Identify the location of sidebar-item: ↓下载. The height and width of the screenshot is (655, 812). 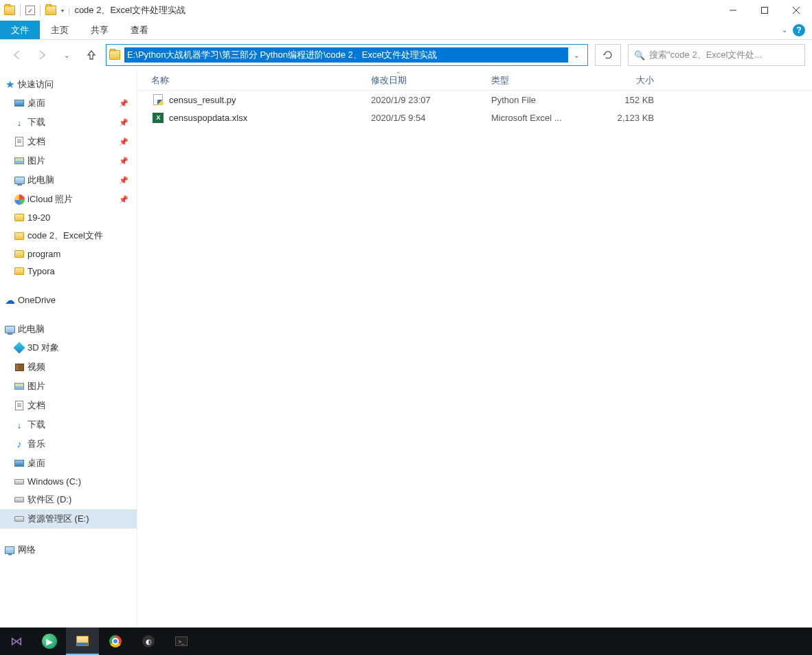
(69, 425).